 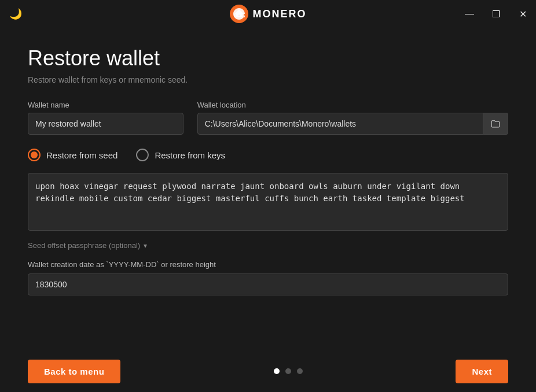 I want to click on passphrase-label: Seed offset passphrase (optional), so click(x=84, y=245).